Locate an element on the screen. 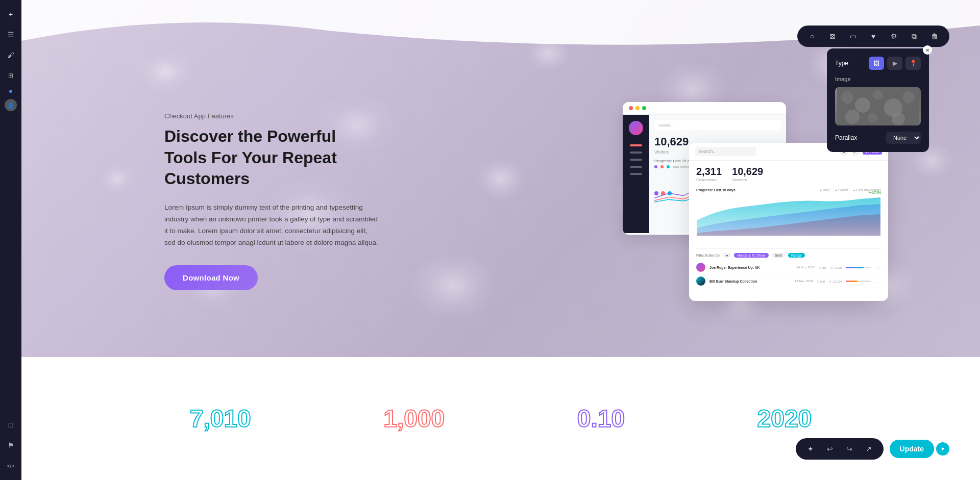 Image resolution: width=980 pixels, height=480 pixels. dashboard-sidebar-mini is located at coordinates (636, 174).